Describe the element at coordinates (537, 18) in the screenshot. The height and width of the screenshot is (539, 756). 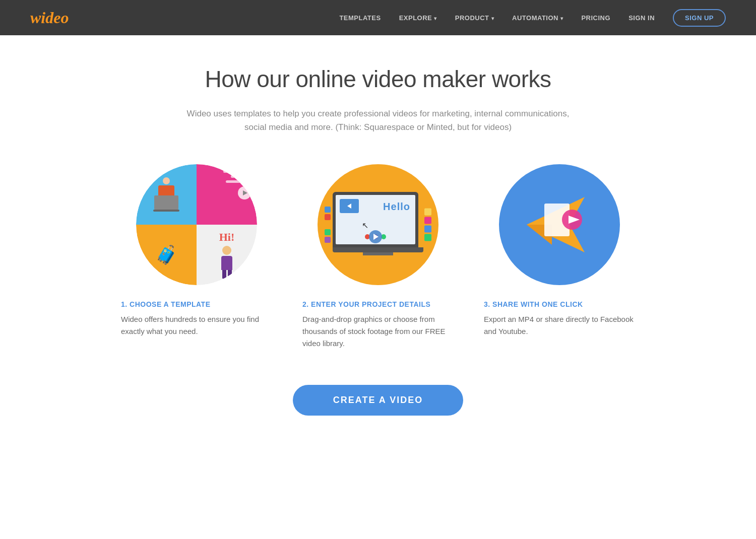
I see `nav-link-automation: AUTOMATION▾` at that location.